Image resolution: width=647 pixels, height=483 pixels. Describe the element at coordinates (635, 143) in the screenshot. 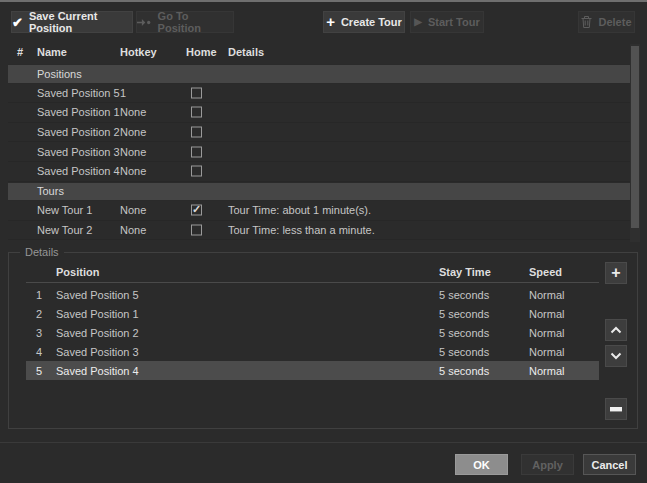

I see `vertical-scrollbar` at that location.